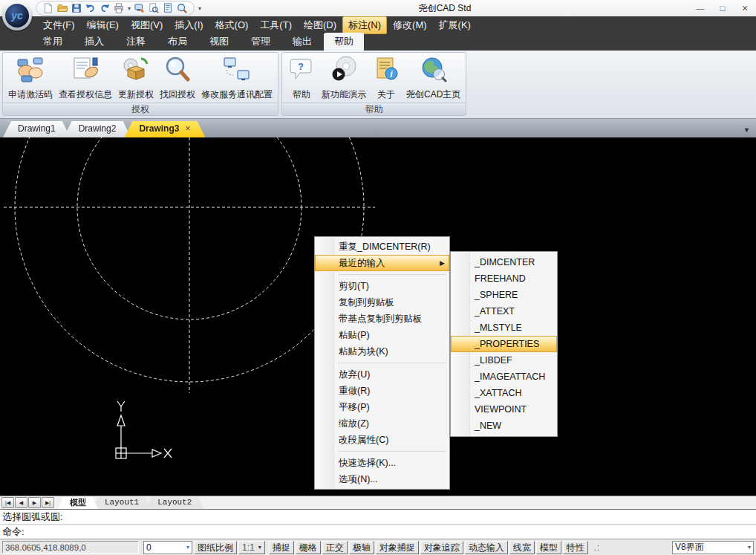 This screenshot has height=555, width=756. What do you see at coordinates (378, 532) in the screenshot?
I see `command-prompt-line: 命令:` at bounding box center [378, 532].